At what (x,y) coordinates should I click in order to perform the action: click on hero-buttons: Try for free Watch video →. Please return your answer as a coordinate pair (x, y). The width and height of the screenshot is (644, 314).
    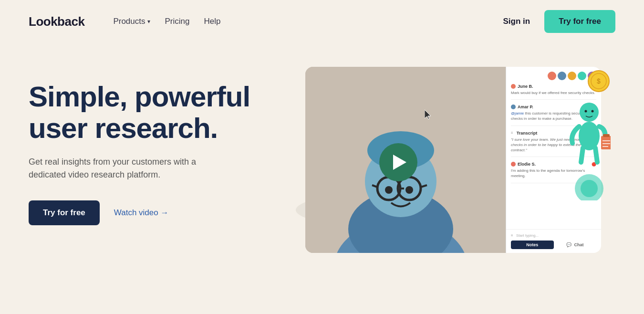
    Looking at the image, I should click on (153, 213).